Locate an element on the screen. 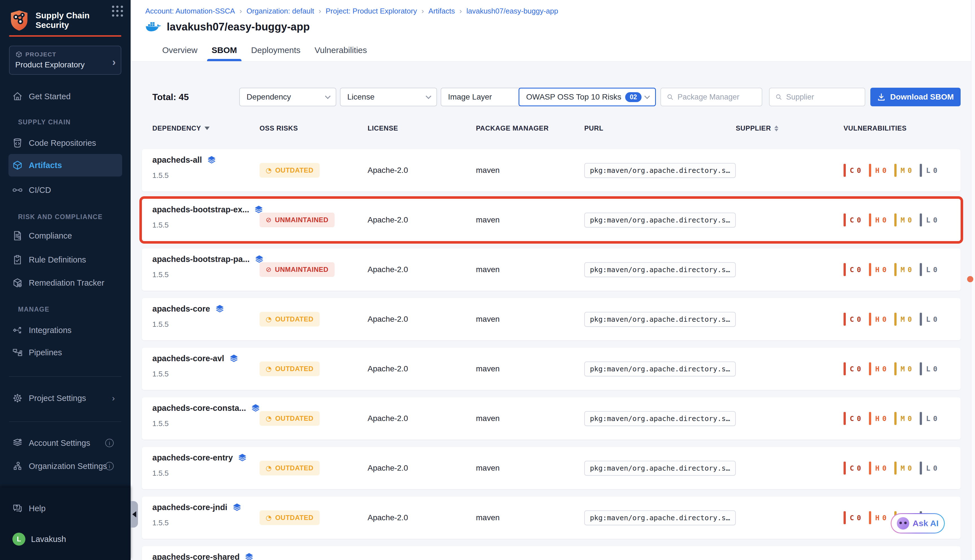  document-search-icon is located at coordinates (18, 236).